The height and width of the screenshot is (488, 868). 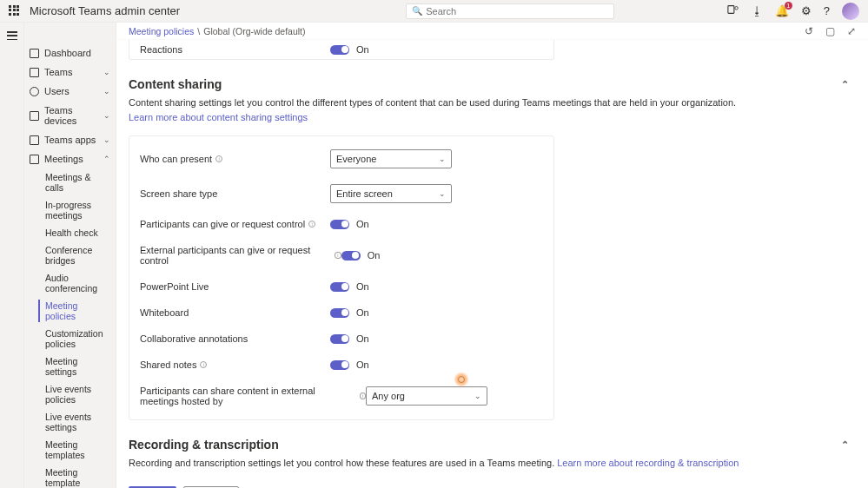 What do you see at coordinates (104, 10) in the screenshot?
I see `app-title: Microsoft Teams admin center` at bounding box center [104, 10].